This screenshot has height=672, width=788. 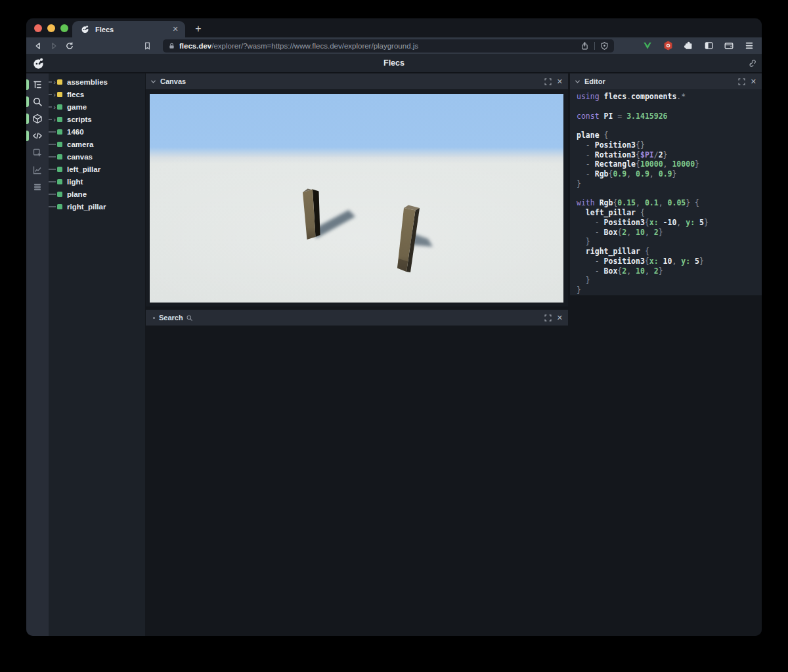 I want to click on v-extension-icon, so click(x=647, y=46).